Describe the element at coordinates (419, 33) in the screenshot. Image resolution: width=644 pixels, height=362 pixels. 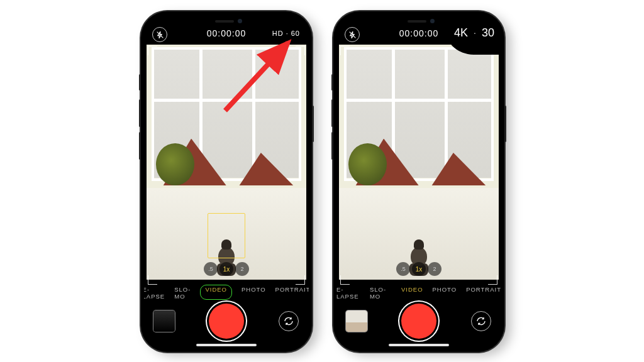
I see `record-timer: 00:00:00` at that location.